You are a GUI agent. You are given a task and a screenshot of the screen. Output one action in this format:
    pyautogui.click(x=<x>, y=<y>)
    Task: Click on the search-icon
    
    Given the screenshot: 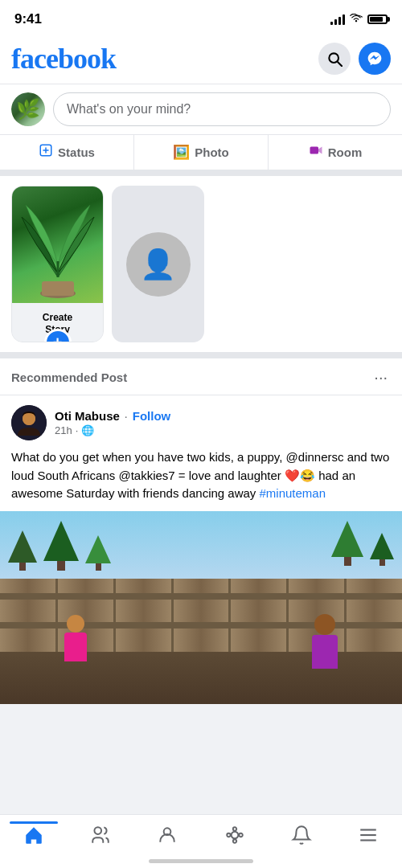 What is the action you would take?
    pyautogui.click(x=334, y=59)
    